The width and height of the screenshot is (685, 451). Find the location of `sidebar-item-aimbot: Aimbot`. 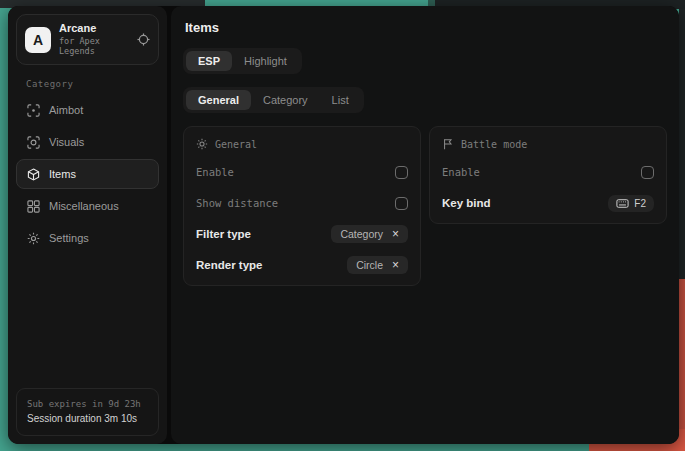

sidebar-item-aimbot: Aimbot is located at coordinates (88, 110).